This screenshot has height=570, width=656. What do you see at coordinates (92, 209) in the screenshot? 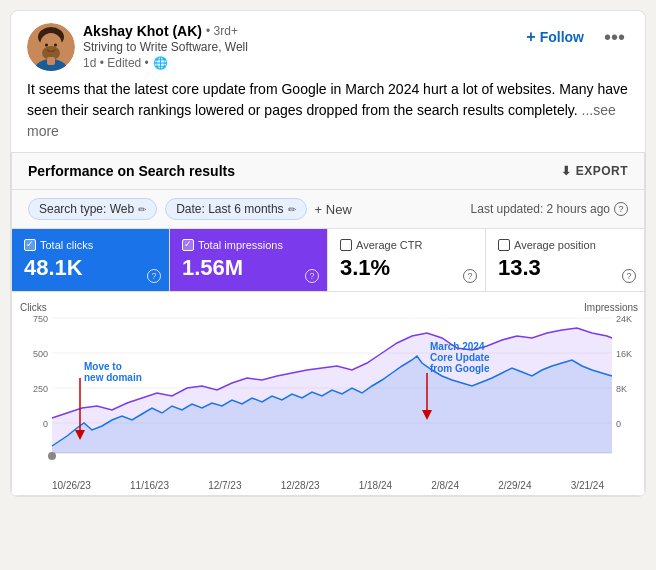
I see `filter-search-type: Search type: Web ✏` at bounding box center [92, 209].